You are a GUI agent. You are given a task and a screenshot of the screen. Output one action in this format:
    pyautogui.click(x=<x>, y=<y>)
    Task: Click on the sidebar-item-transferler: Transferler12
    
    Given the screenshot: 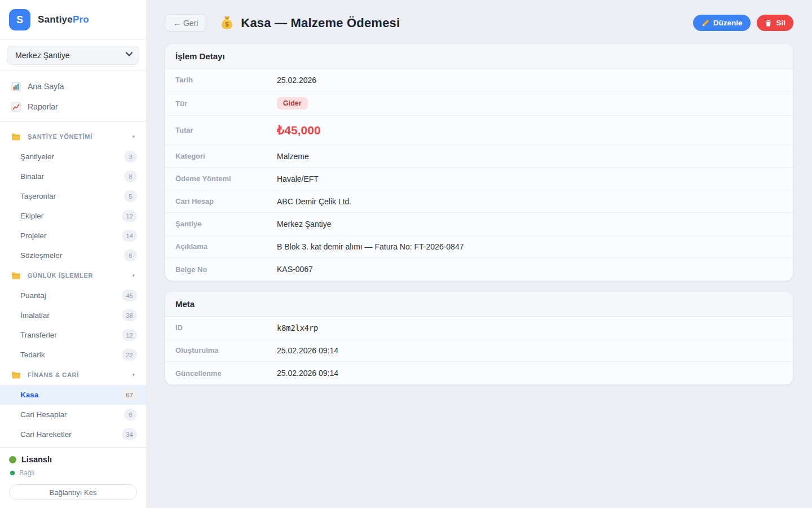 What is the action you would take?
    pyautogui.click(x=73, y=335)
    